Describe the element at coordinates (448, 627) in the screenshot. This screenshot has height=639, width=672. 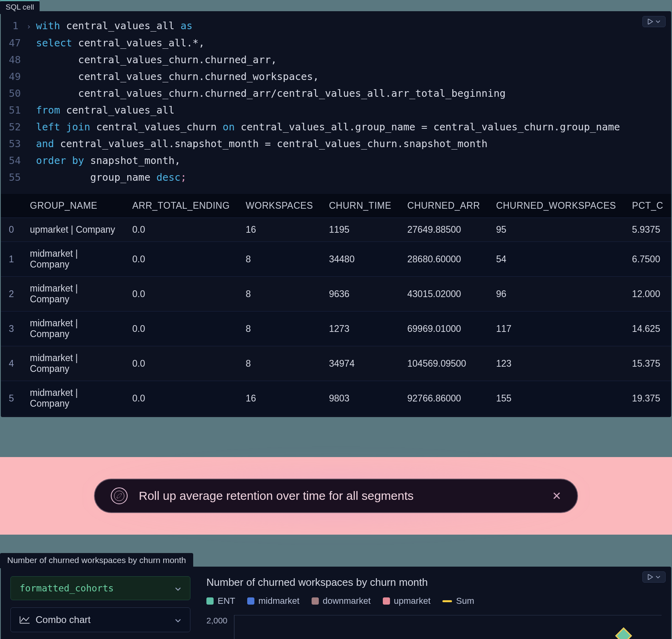
I see `chart-plot-area` at that location.